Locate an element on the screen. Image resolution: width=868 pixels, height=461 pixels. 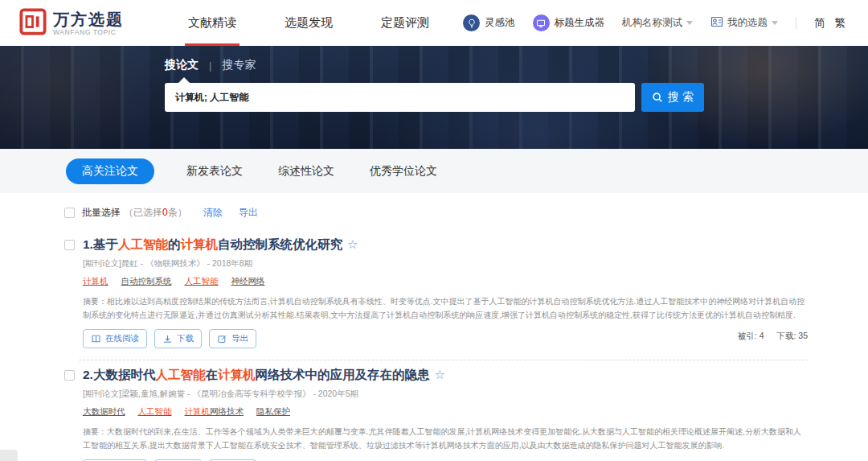
my-topics-dropdown: 我的选题 is located at coordinates (744, 23).